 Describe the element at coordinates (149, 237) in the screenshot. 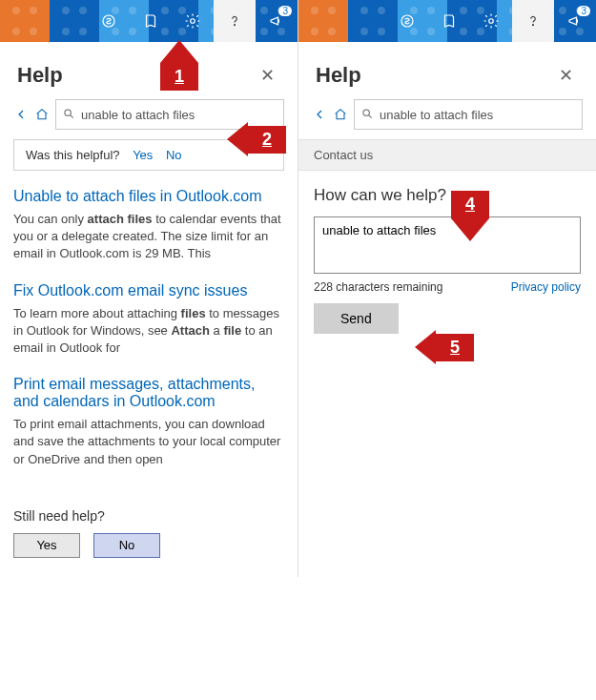

I see `result-snippet: You can only attach files to calendar ev…` at that location.